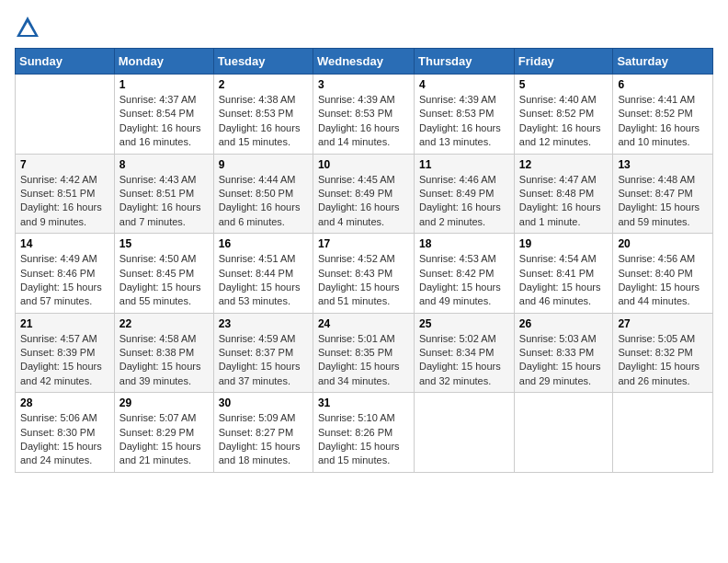 Image resolution: width=728 pixels, height=563 pixels. I want to click on calendar-cell: 20Sunrise: 4:56 AM Sunset: 8:40 PM Dayli…, so click(664, 274).